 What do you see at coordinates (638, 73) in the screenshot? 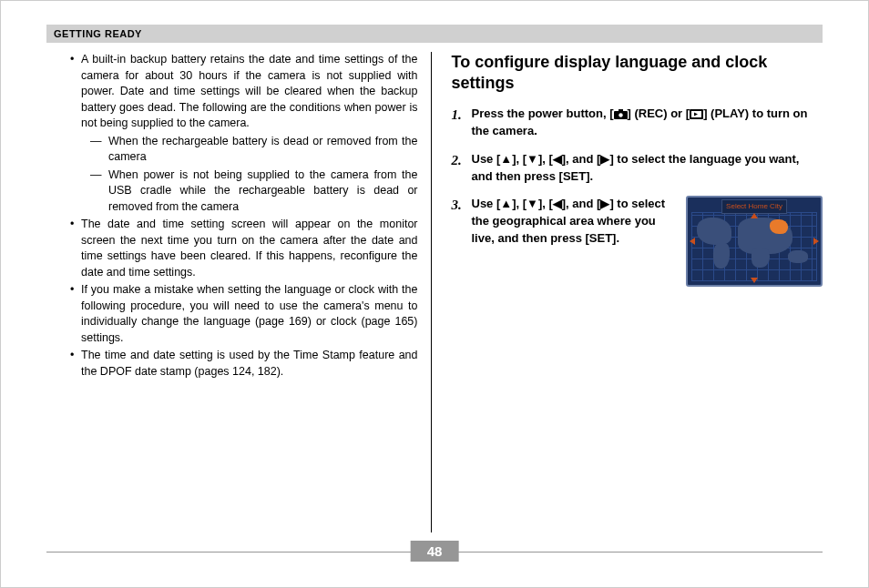
I see `section-title: To configure display language and clock …` at bounding box center [638, 73].